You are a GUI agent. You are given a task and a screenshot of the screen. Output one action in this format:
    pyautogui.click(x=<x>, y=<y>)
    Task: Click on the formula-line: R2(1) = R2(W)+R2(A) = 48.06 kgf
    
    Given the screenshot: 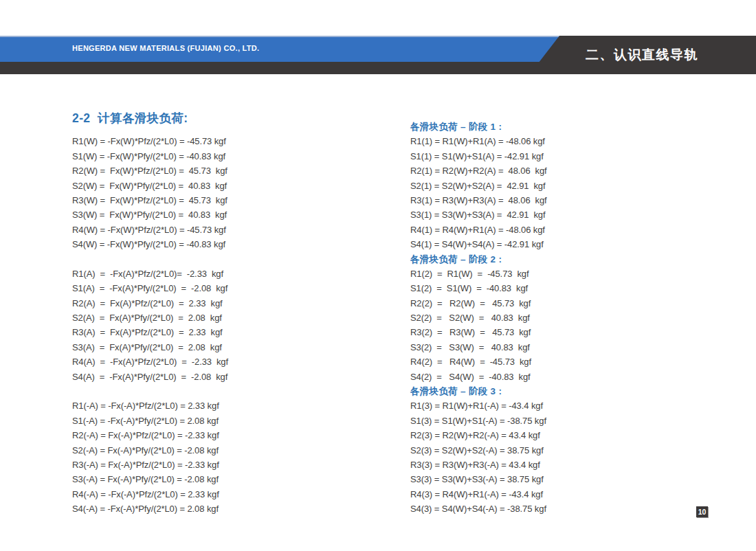 What is the action you would take?
    pyautogui.click(x=478, y=170)
    